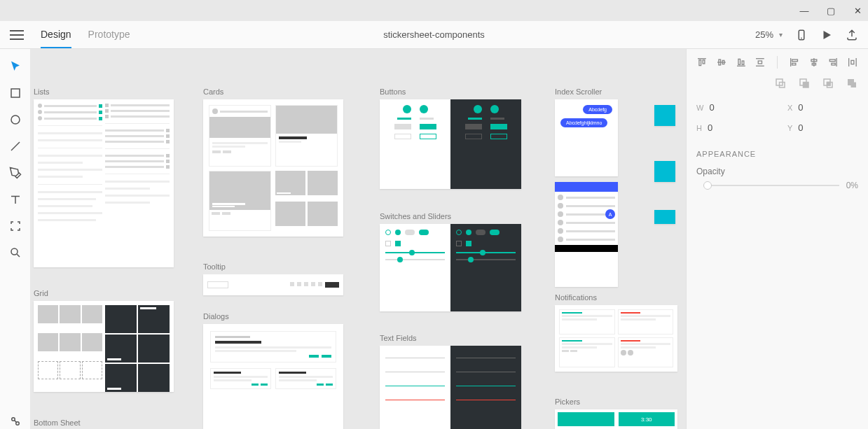  I want to click on width-field: W0, so click(728, 108).